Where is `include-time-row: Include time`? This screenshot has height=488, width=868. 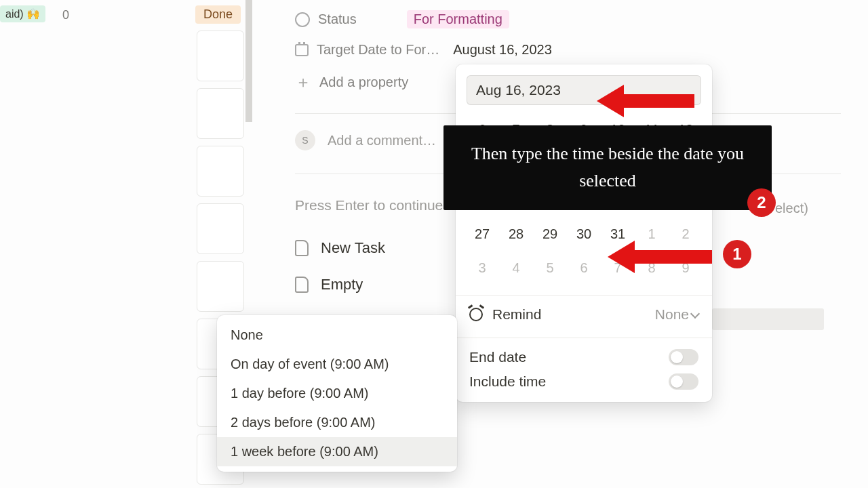 include-time-row: Include time is located at coordinates (584, 384).